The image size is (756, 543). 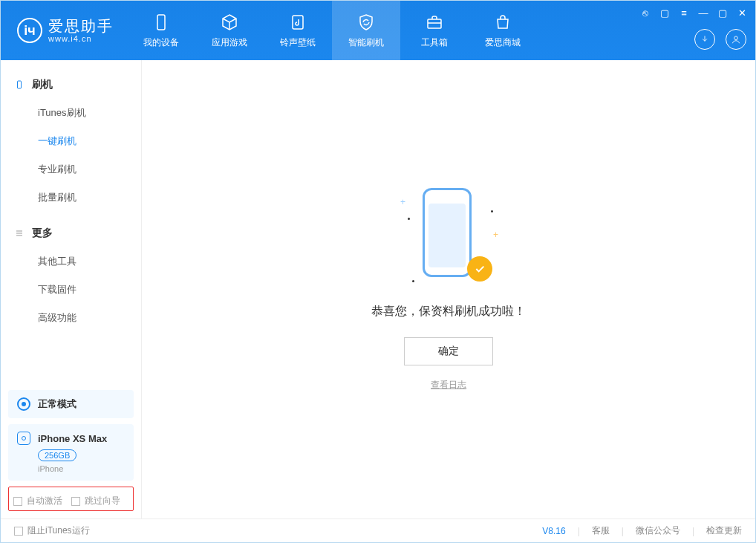 What do you see at coordinates (57, 455) in the screenshot?
I see `device-storage: 256GB` at bounding box center [57, 455].